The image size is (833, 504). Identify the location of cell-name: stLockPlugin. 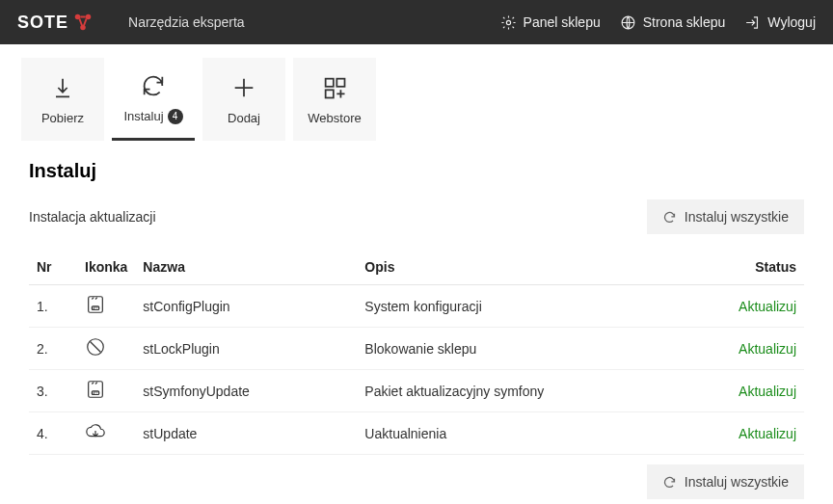
(246, 349).